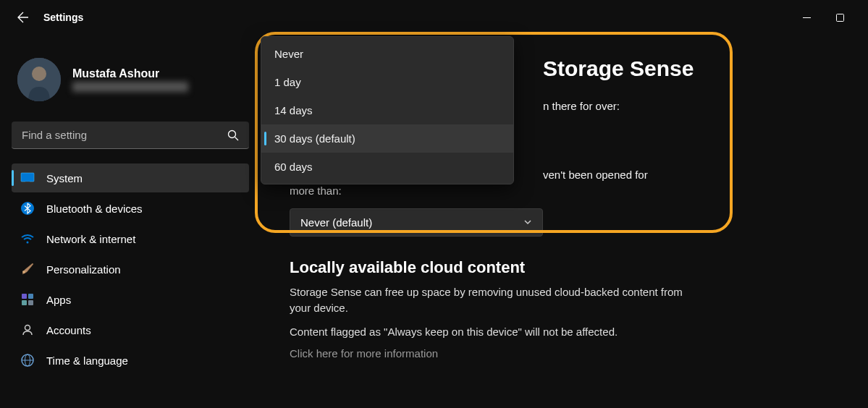 The width and height of the screenshot is (868, 408). Describe the element at coordinates (28, 269) in the screenshot. I see `brush-icon` at that location.